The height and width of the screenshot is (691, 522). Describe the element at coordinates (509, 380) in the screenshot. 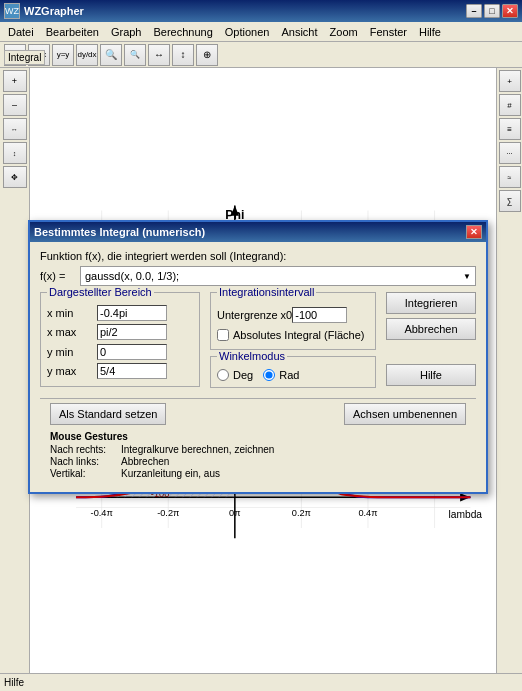

I see `right-toolbar: + # ≡ ··· ≈ ∑` at that location.